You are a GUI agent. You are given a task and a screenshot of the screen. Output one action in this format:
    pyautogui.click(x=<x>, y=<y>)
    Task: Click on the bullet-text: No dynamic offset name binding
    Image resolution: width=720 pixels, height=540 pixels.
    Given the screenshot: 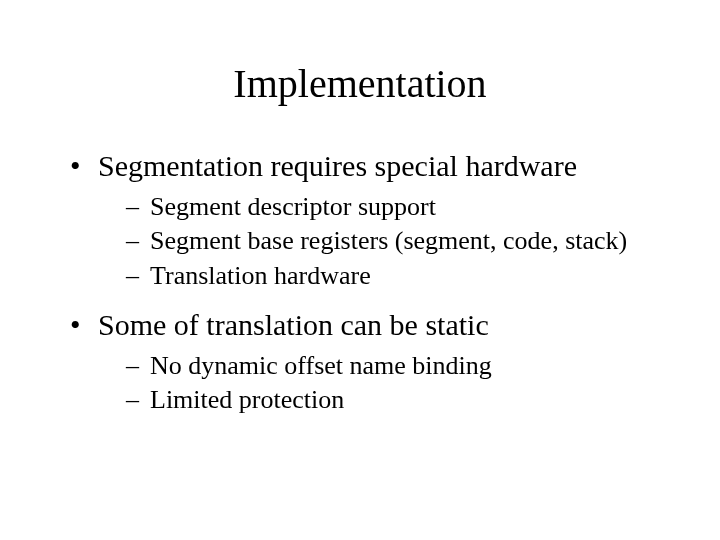 What is the action you would take?
    pyautogui.click(x=321, y=366)
    